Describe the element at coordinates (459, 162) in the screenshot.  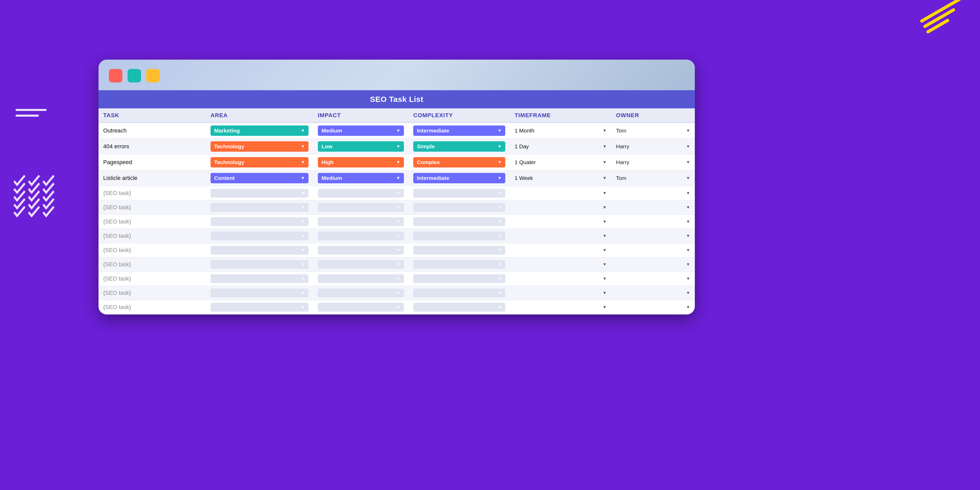
I see `complexity-dropdown: Complex ▼` at that location.